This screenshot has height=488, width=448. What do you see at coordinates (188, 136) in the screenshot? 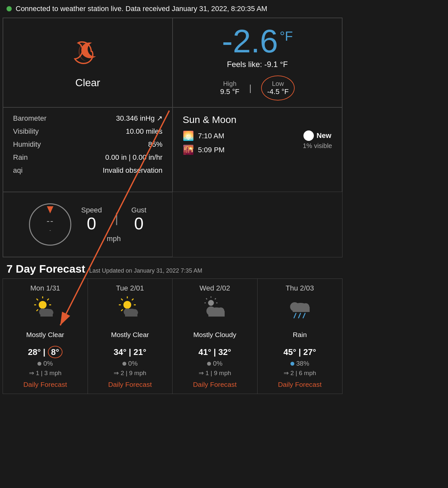
I see `sunrise-icon: 🌅` at bounding box center [188, 136].